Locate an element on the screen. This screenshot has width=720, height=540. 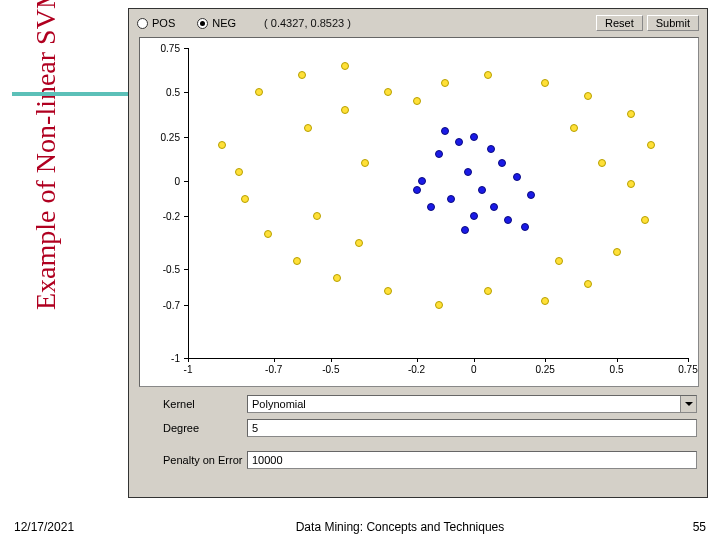
penalty-input: 10000 is located at coordinates (472, 460).